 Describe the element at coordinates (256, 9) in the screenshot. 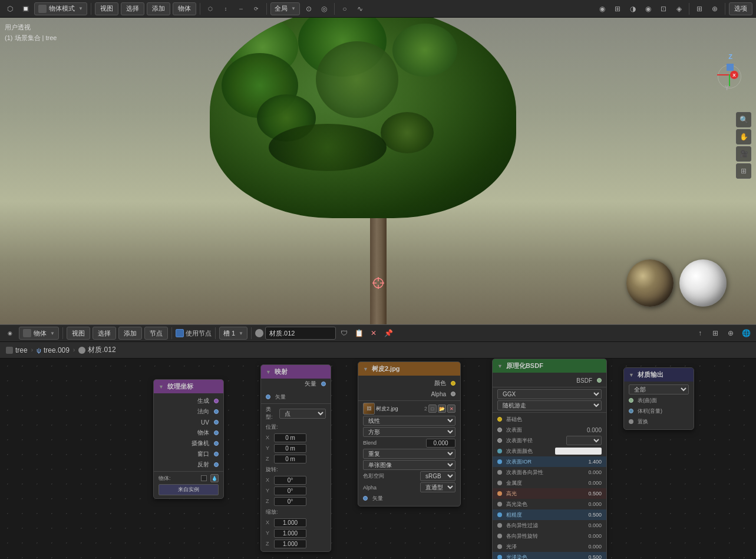

I see `transform-icon4: ⟳` at that location.